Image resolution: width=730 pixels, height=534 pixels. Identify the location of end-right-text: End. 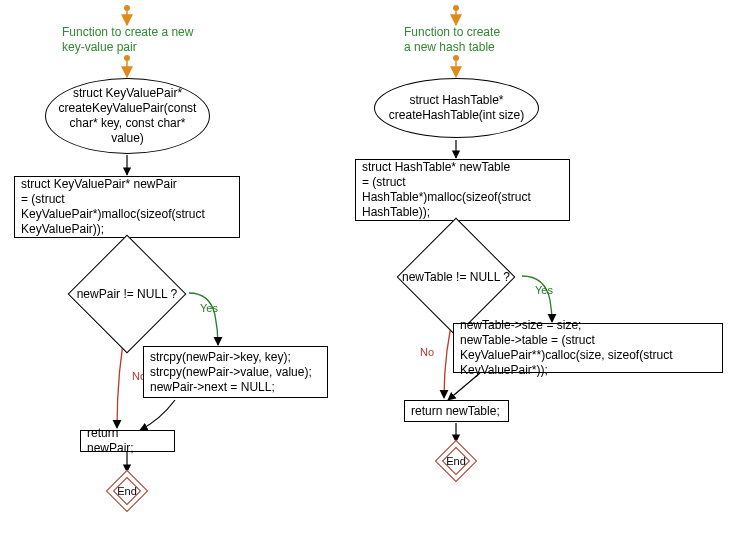
(456, 461).